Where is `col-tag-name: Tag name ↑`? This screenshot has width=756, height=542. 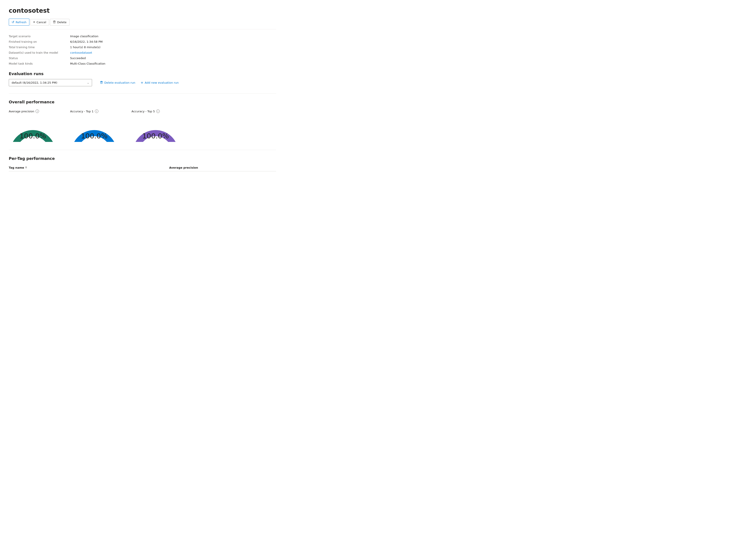
col-tag-name: Tag name ↑ is located at coordinates (89, 168).